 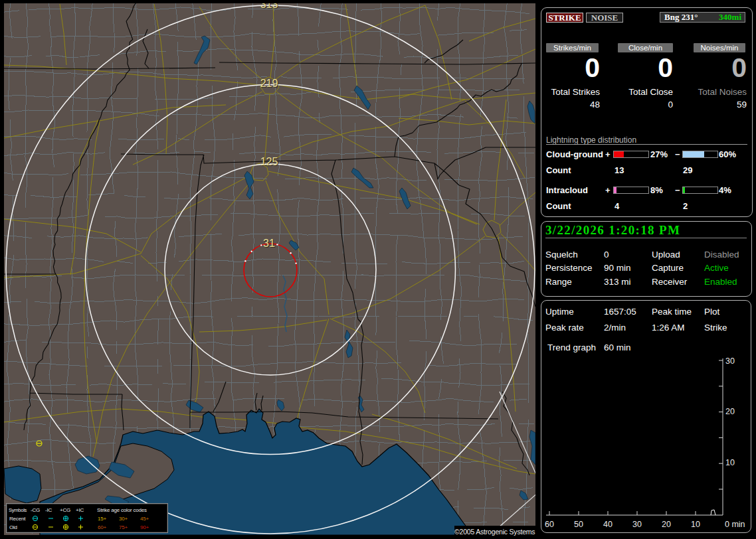 I want to click on svg-text: 313, so click(x=270, y=5).